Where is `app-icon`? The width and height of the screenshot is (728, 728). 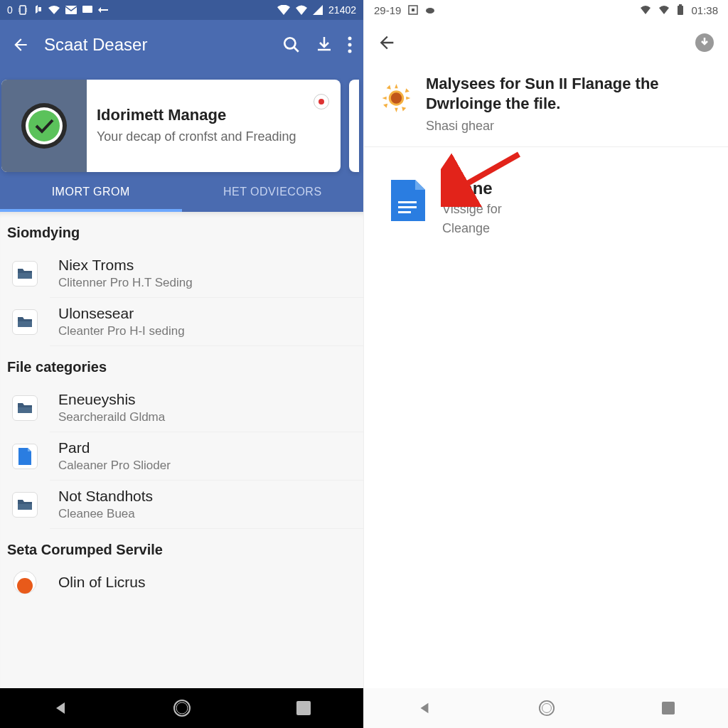
app-icon is located at coordinates (25, 582).